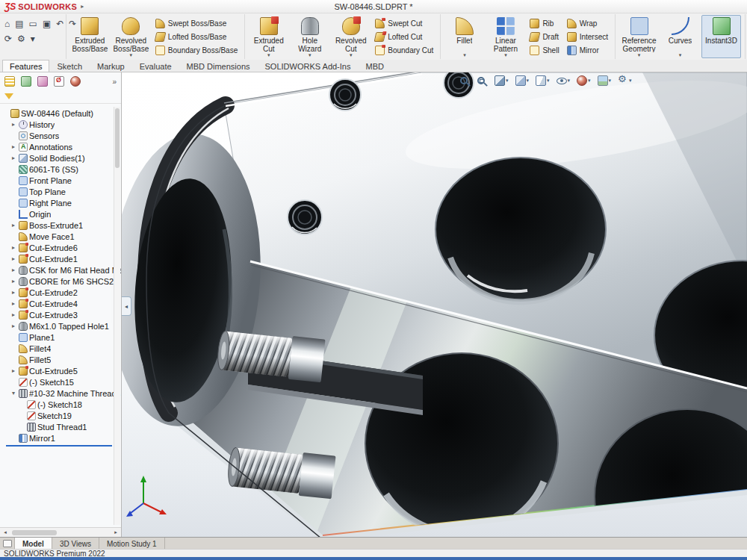 This screenshot has width=747, height=560. I want to click on linear-pattern-button: Linear Pattern▾, so click(505, 37).